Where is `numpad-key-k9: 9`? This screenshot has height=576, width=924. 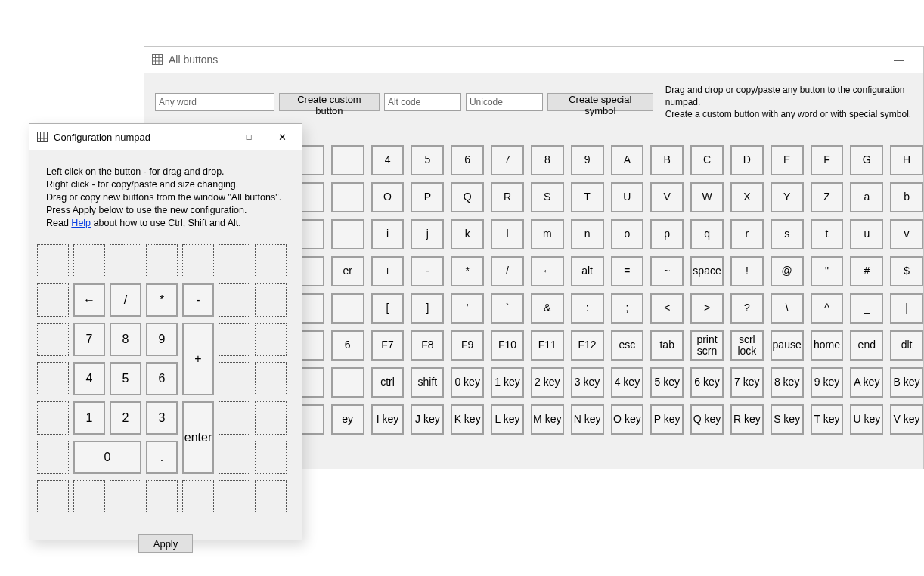
numpad-key-k9: 9 is located at coordinates (162, 339).